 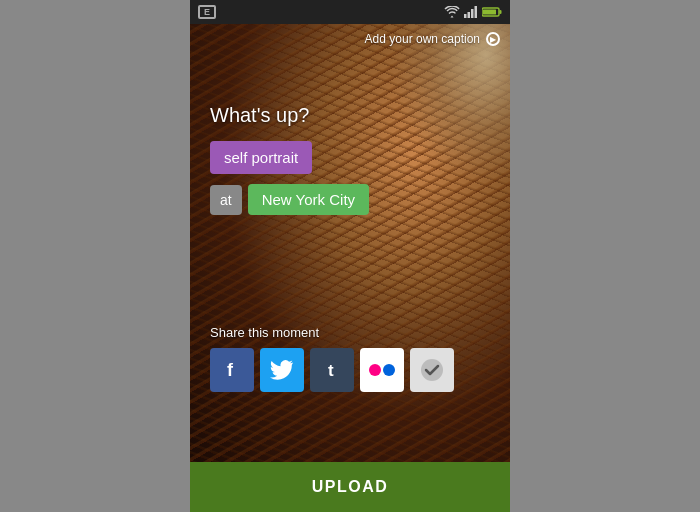 I want to click on status-bar: E, so click(x=350, y=12).